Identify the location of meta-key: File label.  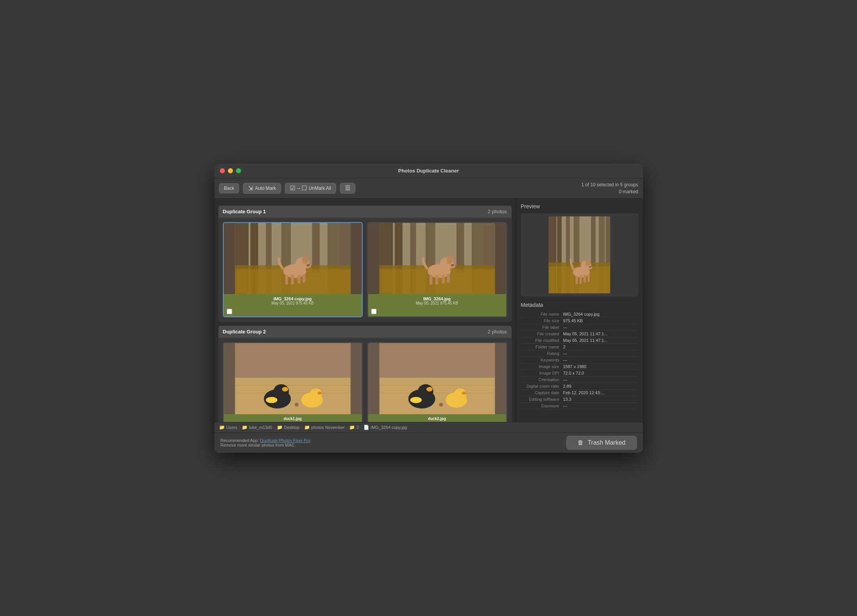
(542, 327).